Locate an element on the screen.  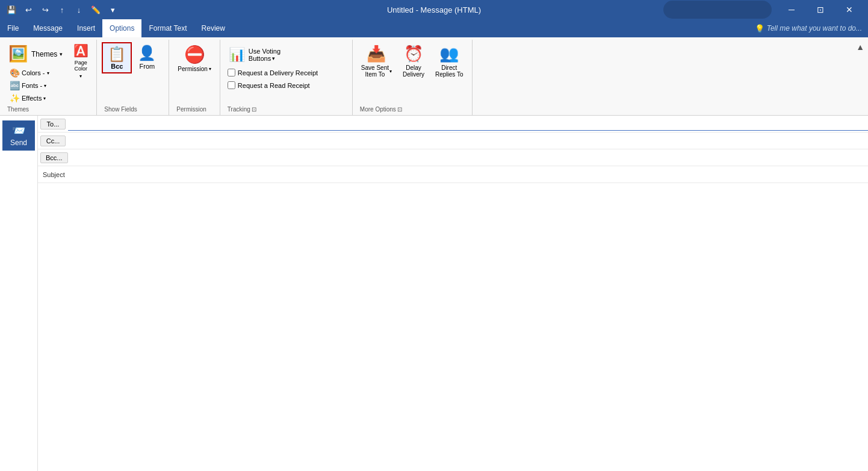
restore-btn: ⊡ is located at coordinates (820, 10).